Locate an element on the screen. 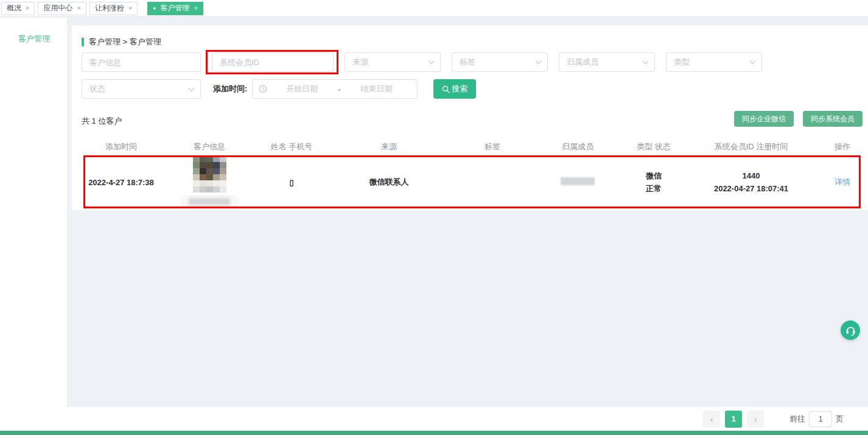 The height and width of the screenshot is (435, 868). customer-avatar-wrap is located at coordinates (209, 182).